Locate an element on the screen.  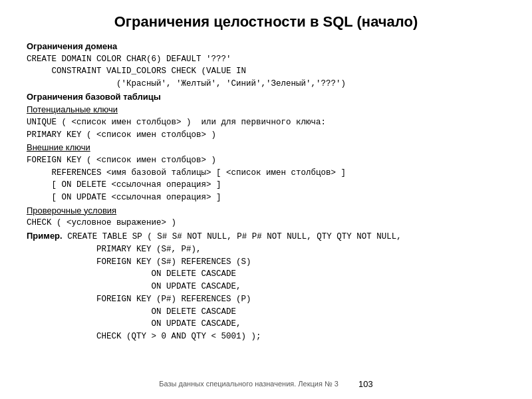
foreign-keys-heading: Внешние ключи is located at coordinates (266, 148).